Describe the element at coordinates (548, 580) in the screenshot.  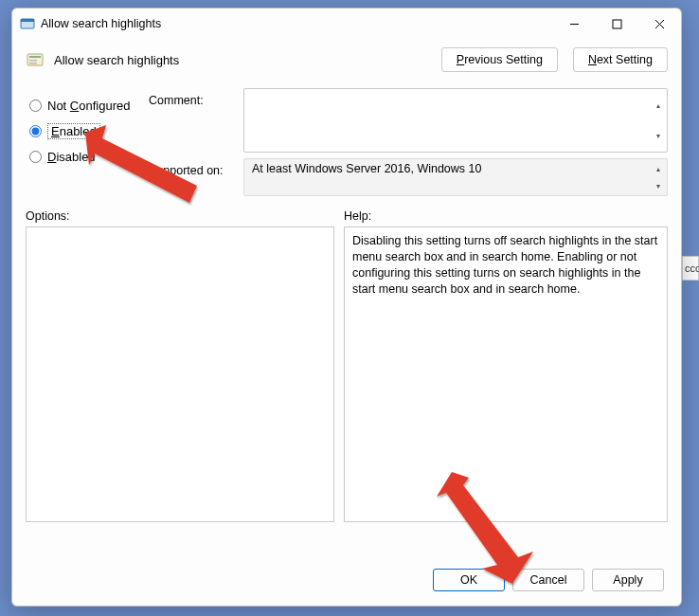
I see `cancel-button: Cancel` at that location.